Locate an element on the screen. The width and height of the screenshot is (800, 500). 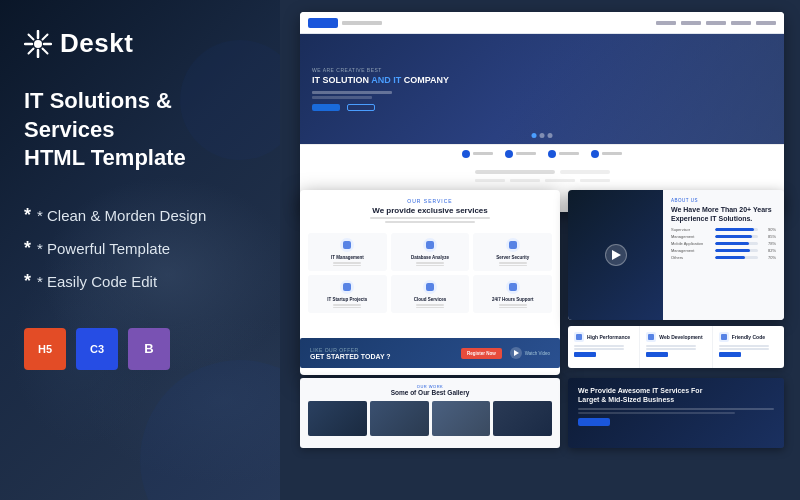
progress-label-1: Supervisor is located at coordinates (691, 230).